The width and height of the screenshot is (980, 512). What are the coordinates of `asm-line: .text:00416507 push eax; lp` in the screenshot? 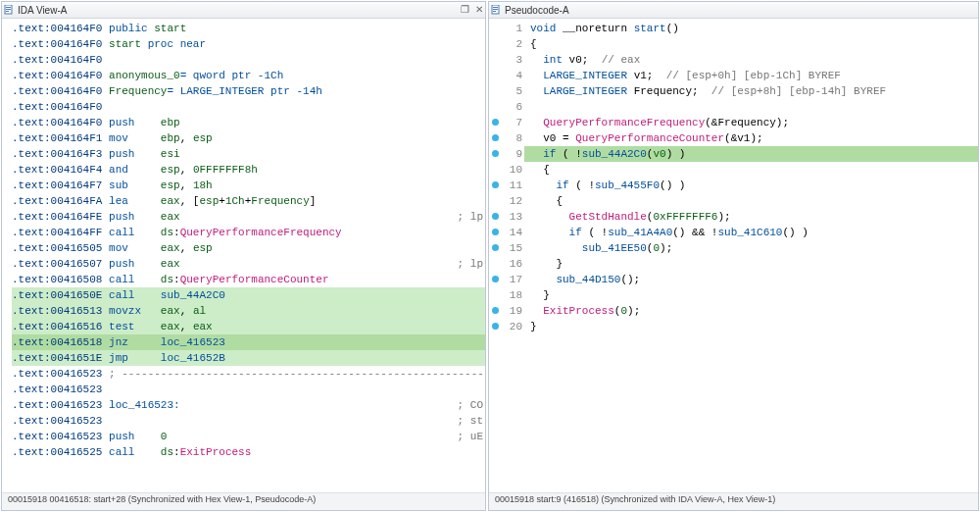 It's located at (249, 264).